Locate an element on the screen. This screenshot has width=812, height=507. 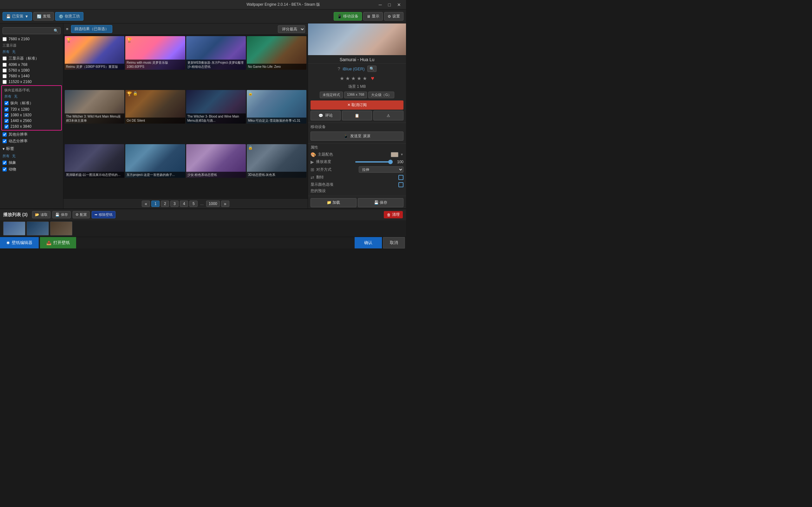
star-5: ★ is located at coordinates (365, 78).